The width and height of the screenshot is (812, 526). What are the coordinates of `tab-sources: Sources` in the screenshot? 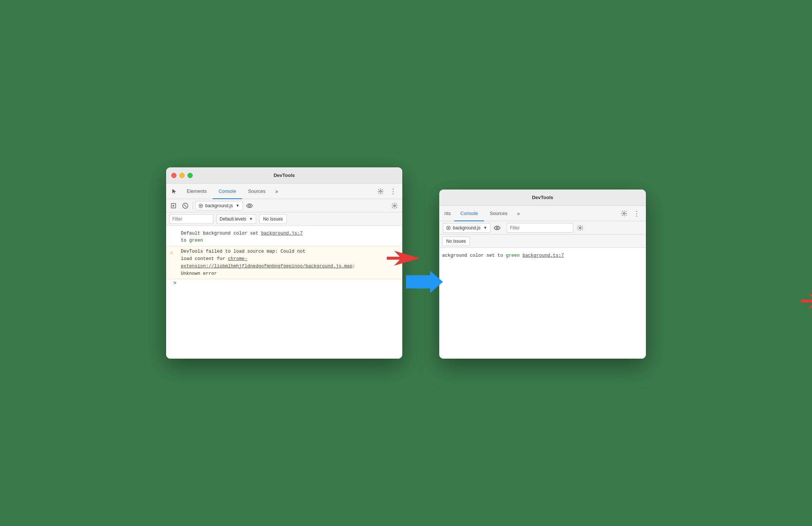 It's located at (257, 191).